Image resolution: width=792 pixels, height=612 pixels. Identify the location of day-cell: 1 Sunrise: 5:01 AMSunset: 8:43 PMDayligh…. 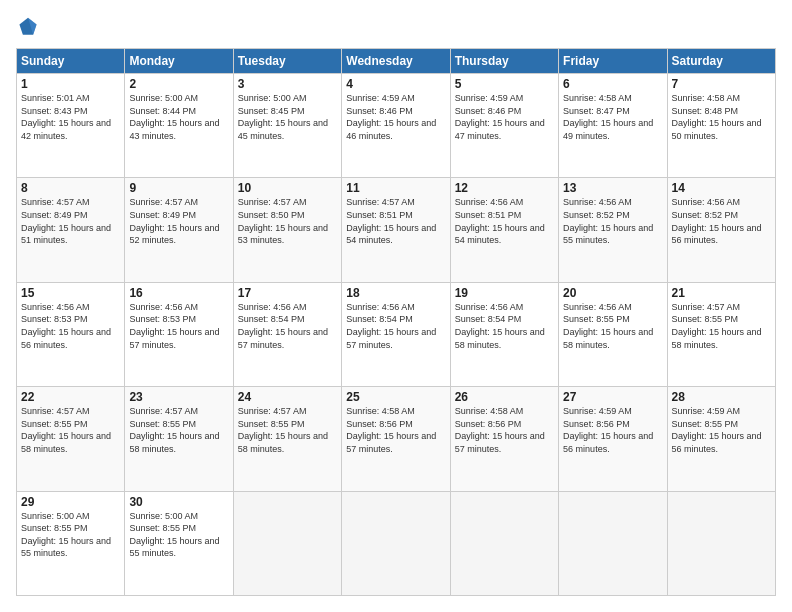
(71, 126).